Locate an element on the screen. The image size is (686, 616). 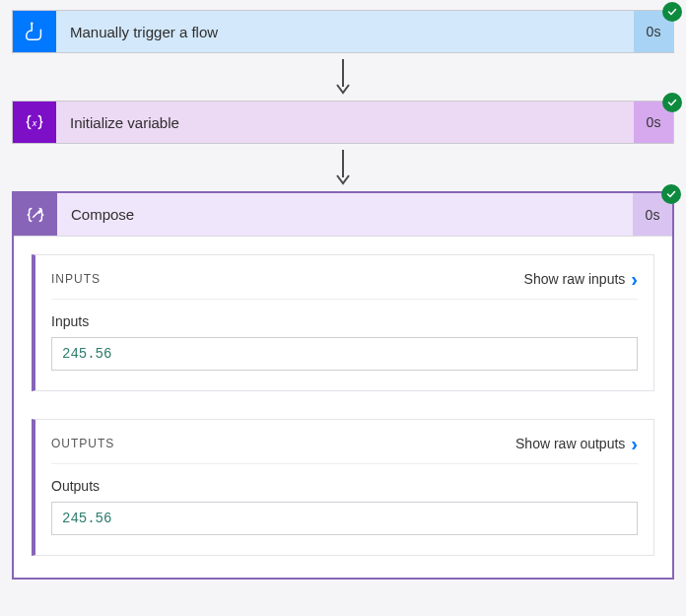
inputs-header: INPUTS is located at coordinates (76, 279).